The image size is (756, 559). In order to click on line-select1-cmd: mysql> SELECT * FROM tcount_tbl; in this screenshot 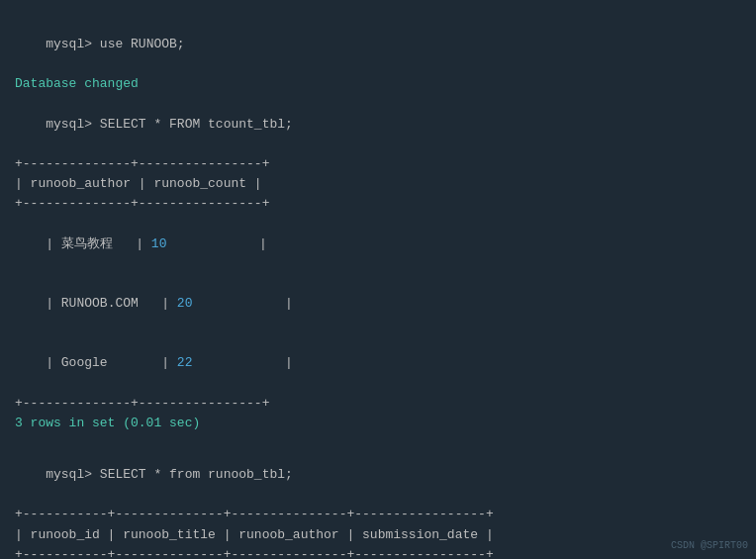, I will do `click(378, 125)`.